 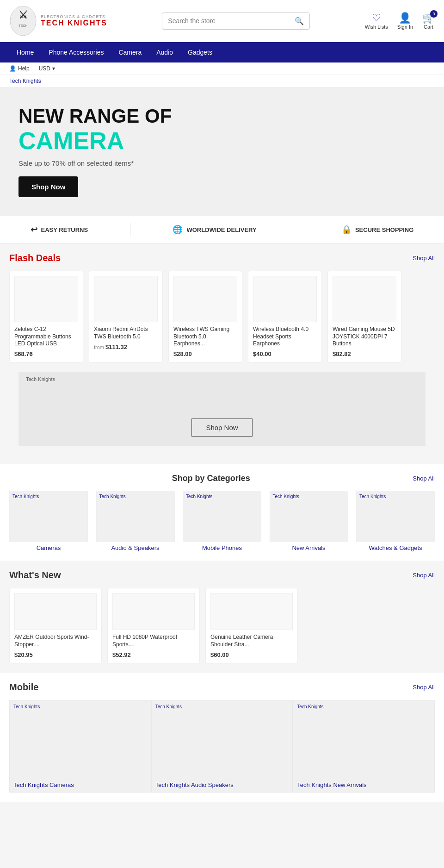 I want to click on delivery-icon: 🌐, so click(x=178, y=230).